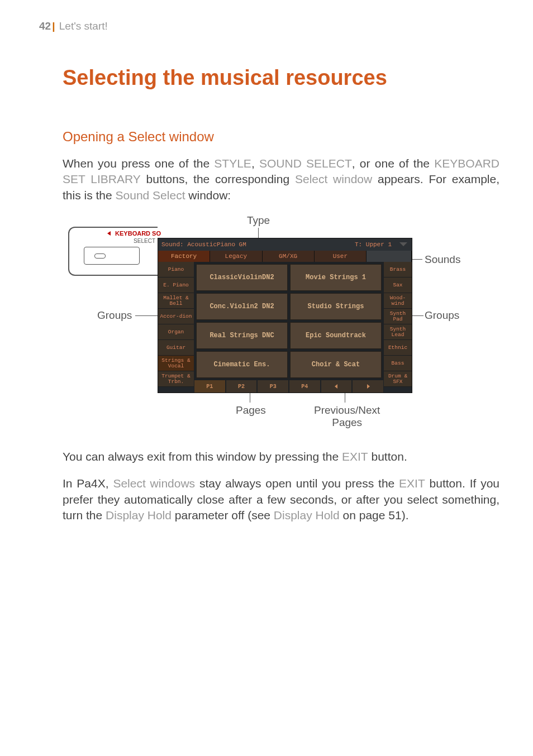 The height and width of the screenshot is (756, 533). What do you see at coordinates (269, 26) in the screenshot?
I see `page-header: 42| Let's start!` at bounding box center [269, 26].